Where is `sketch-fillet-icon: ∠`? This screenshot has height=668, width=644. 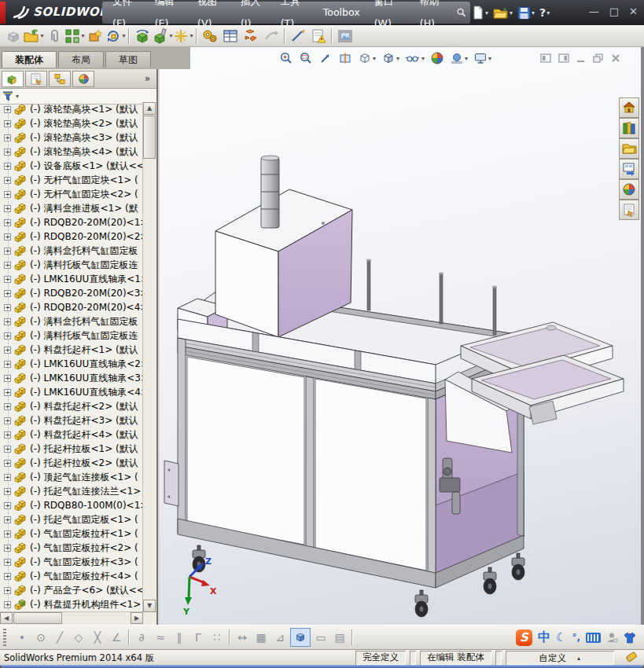
sketch-fillet-icon: ∠ is located at coordinates (116, 637).